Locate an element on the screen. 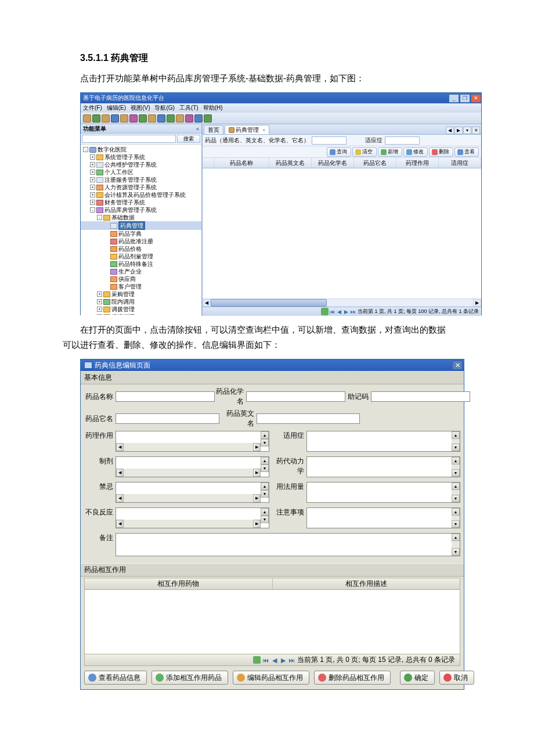 This screenshot has width=534, height=756. tree-node: +财务管理子系统 is located at coordinates (141, 202).